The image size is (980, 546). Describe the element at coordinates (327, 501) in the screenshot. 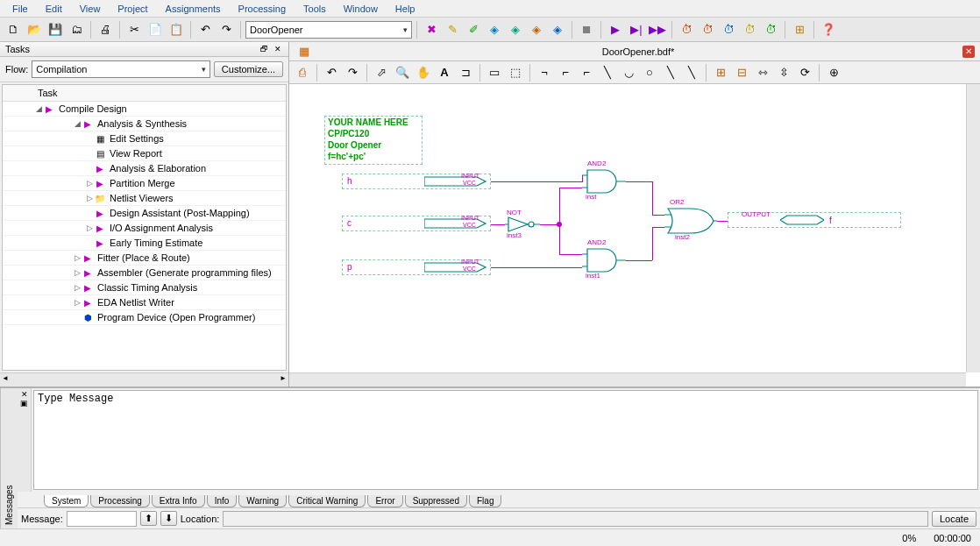

I see `msg-tab-critical: Critical Warning` at that location.